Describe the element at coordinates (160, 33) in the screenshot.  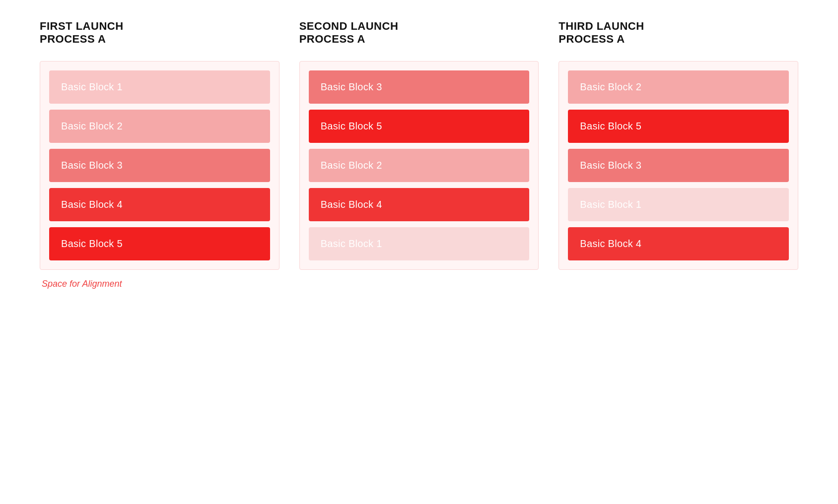
I see `column-title-1: FIRST LAUNCHPROCESS A` at that location.